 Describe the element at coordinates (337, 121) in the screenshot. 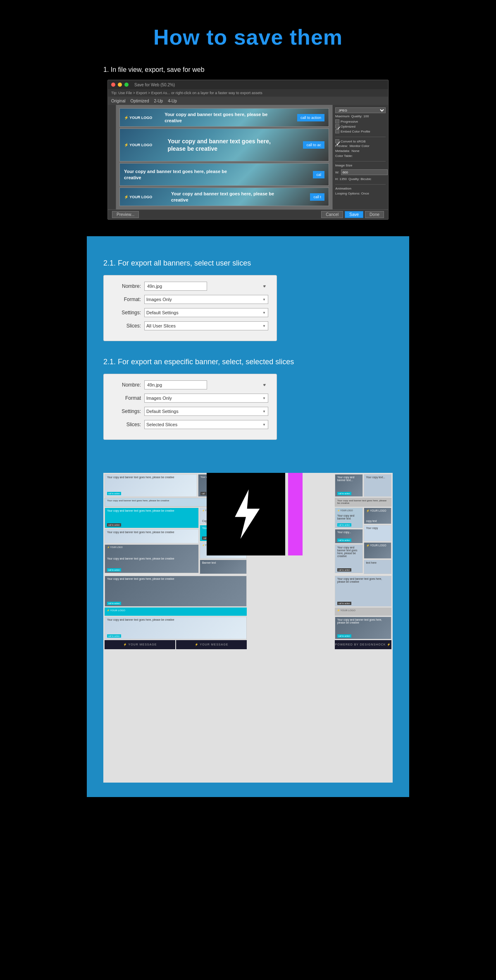

I see `ps-progressive-check` at that location.